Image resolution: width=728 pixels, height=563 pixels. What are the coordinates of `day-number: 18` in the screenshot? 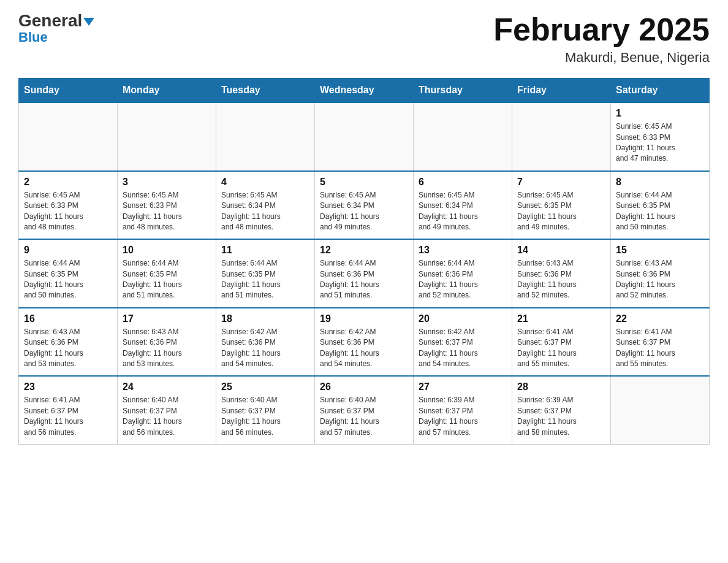 It's located at (265, 319).